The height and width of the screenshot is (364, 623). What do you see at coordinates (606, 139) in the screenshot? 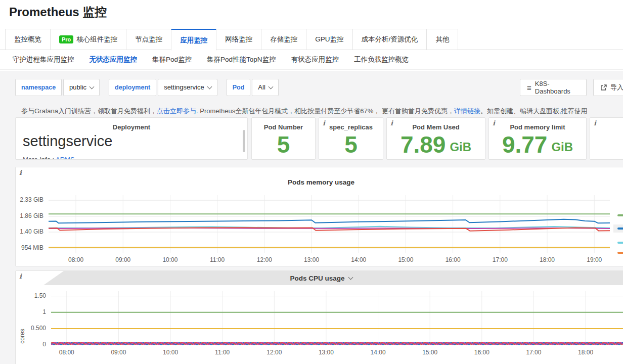
I see `clipped-stat-panel: i` at bounding box center [606, 139].